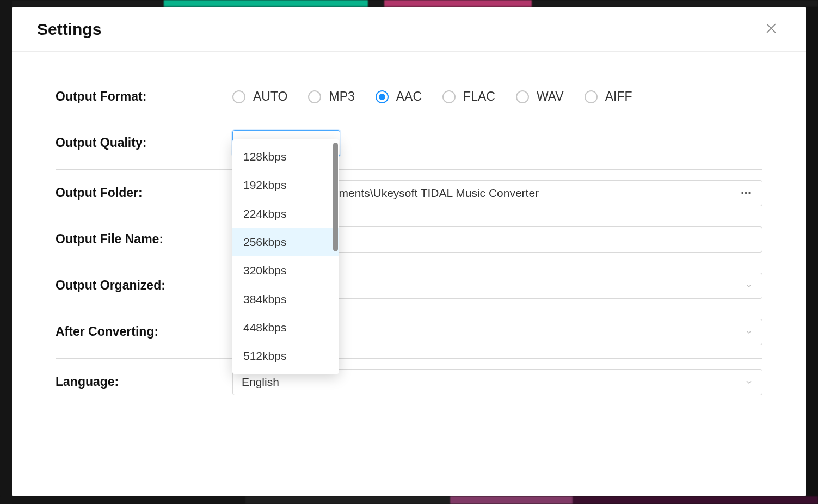 Image resolution: width=818 pixels, height=504 pixels. What do you see at coordinates (144, 143) in the screenshot?
I see `label-output-quality: Output Quality:` at bounding box center [144, 143].